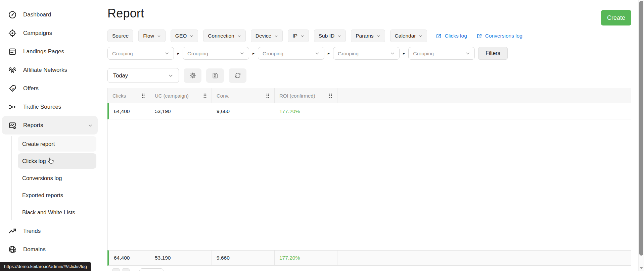 Image resolution: width=644 pixels, height=271 pixels. What do you see at coordinates (120, 36) in the screenshot?
I see `chip-label: Source` at bounding box center [120, 36].